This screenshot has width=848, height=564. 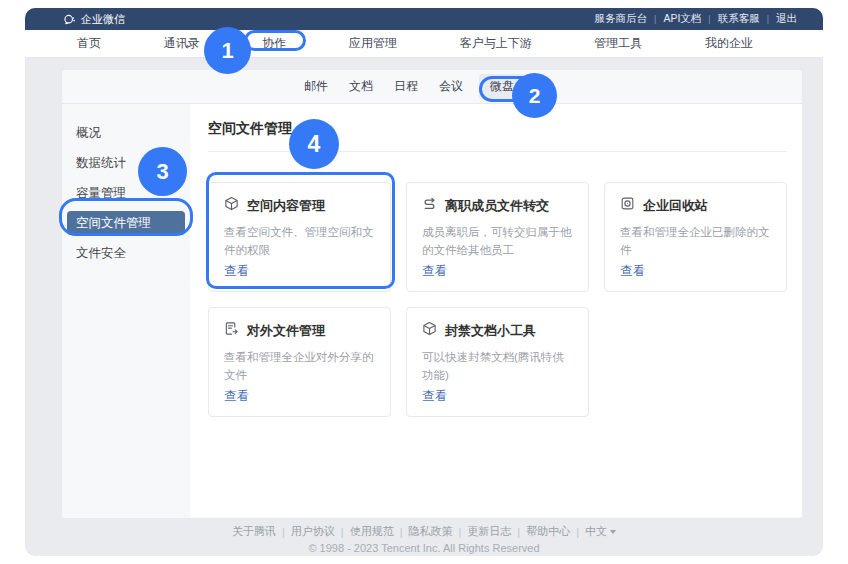 What do you see at coordinates (406, 86) in the screenshot?
I see `subnav-item-calendar: 日程` at bounding box center [406, 86].